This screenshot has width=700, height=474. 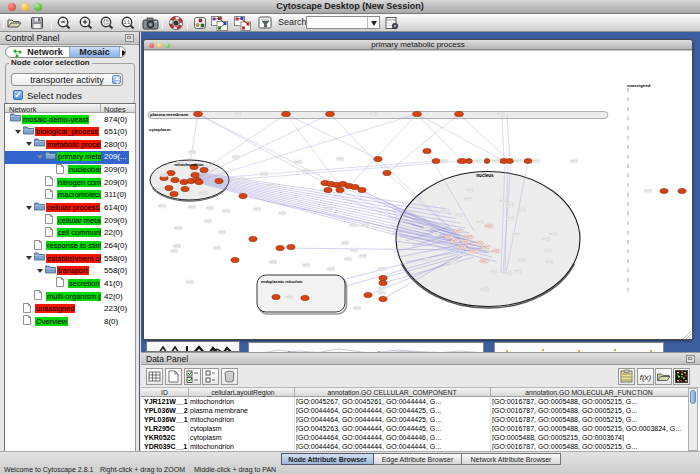 What do you see at coordinates (128, 22) in the screenshot?
I see `svg-text: 1:1` at bounding box center [128, 22].